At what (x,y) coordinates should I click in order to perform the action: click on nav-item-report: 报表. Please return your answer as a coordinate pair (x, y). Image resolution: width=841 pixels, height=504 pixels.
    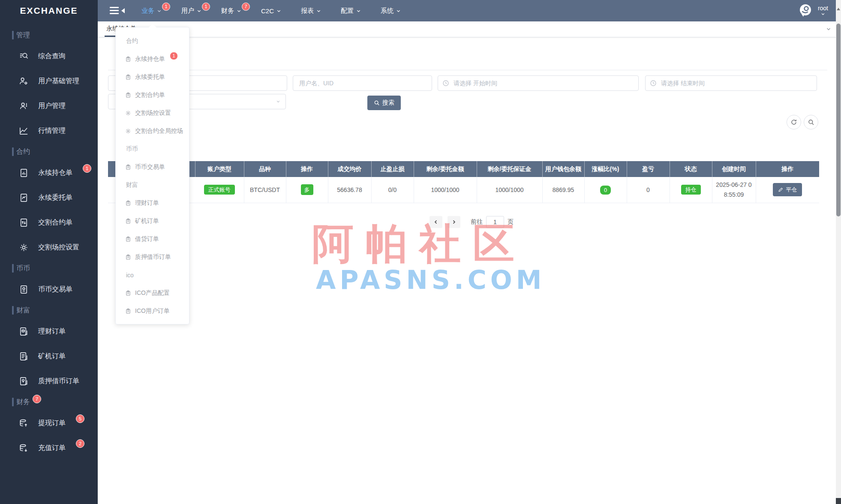
    Looking at the image, I should click on (314, 11).